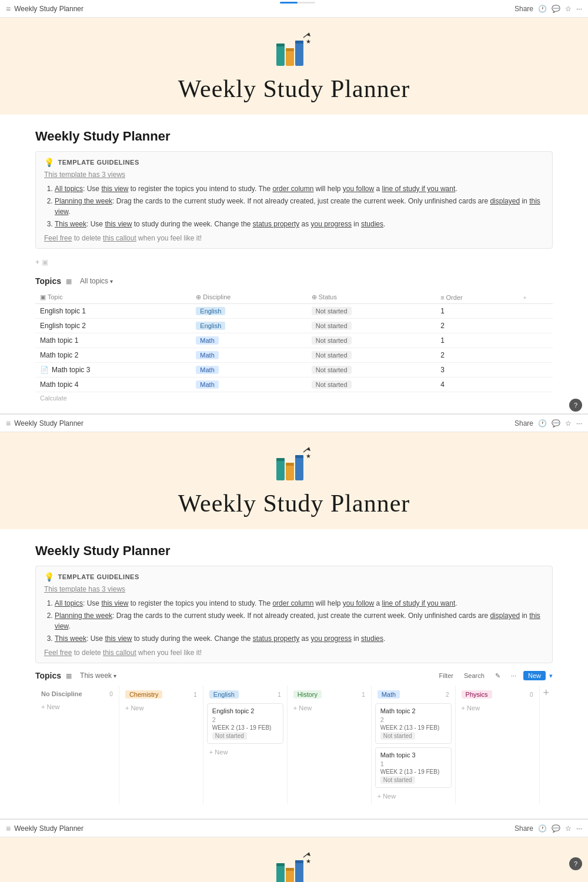 The width and height of the screenshot is (588, 882). What do you see at coordinates (294, 370) in the screenshot?
I see `table-row: 📄Math topic 3MathNot started3` at bounding box center [294, 370].